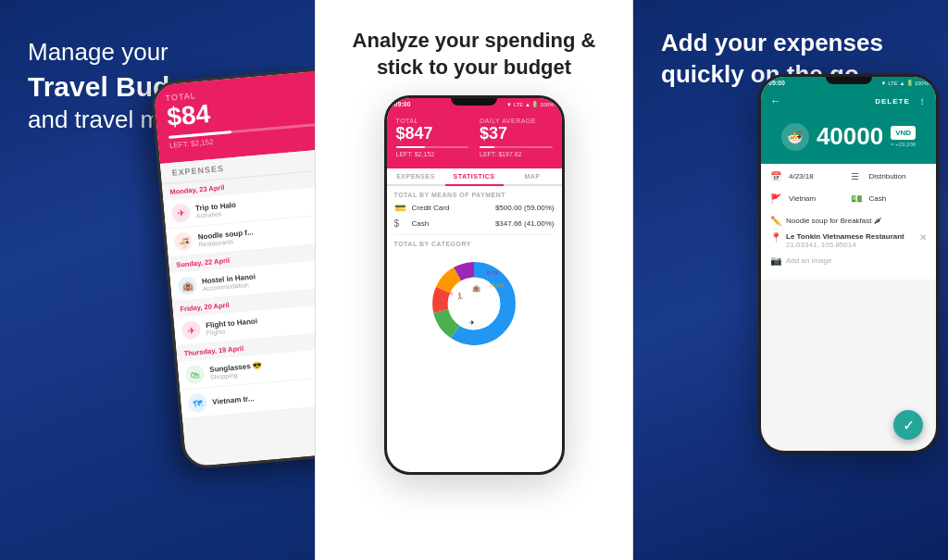 This screenshot has height=560, width=948. Describe the element at coordinates (262, 367) in the screenshot. I see `expense-details-5: Sunglasses 😎 Shopping` at that location.